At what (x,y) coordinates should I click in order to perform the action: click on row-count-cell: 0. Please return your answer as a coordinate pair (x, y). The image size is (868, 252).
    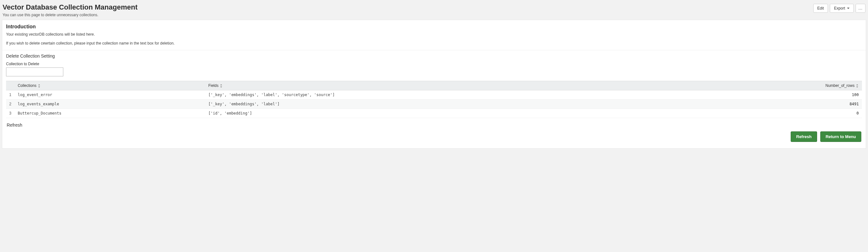
    Looking at the image, I should click on (786, 113).